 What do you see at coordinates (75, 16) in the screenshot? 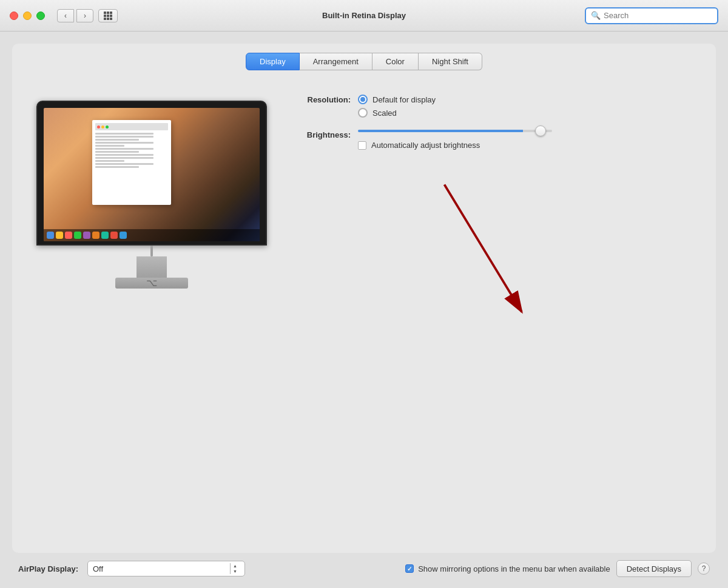
I see `nav-buttons: ‹ ›` at bounding box center [75, 16].